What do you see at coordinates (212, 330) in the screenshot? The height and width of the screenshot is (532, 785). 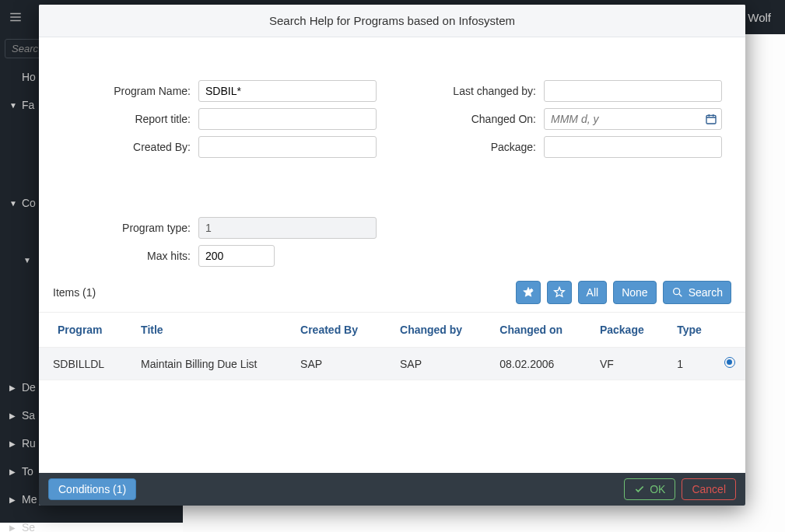 I see `col-title: Title` at bounding box center [212, 330].